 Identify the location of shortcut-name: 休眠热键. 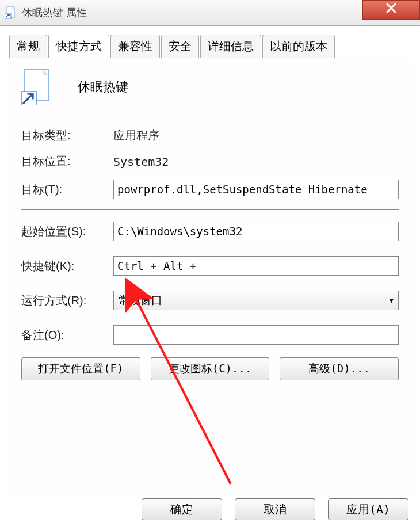
(103, 87).